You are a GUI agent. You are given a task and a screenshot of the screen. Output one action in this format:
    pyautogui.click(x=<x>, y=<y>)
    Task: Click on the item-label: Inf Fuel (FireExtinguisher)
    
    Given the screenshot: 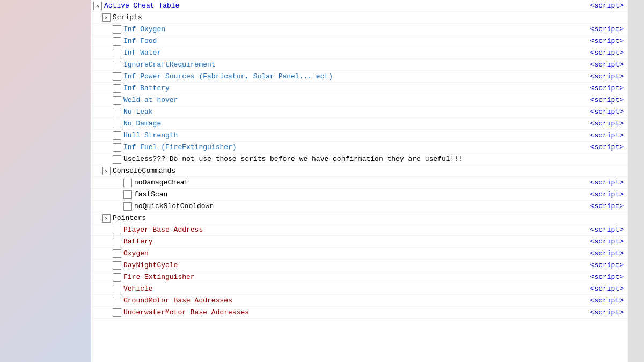 What is the action you would take?
    pyautogui.click(x=357, y=147)
    